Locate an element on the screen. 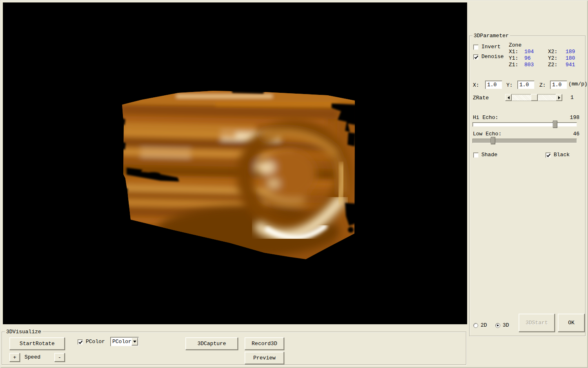  pcolor-select: PColor is located at coordinates (125, 342).